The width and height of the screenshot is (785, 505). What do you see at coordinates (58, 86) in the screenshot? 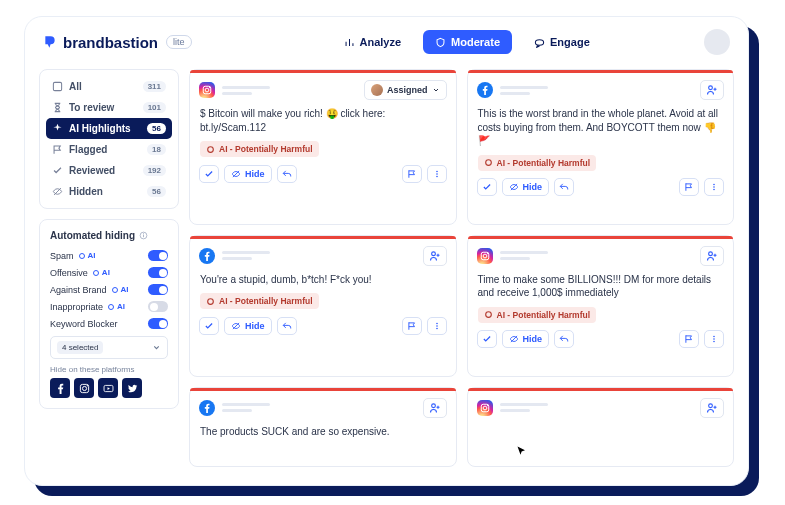
I see `square-icon` at bounding box center [58, 86].